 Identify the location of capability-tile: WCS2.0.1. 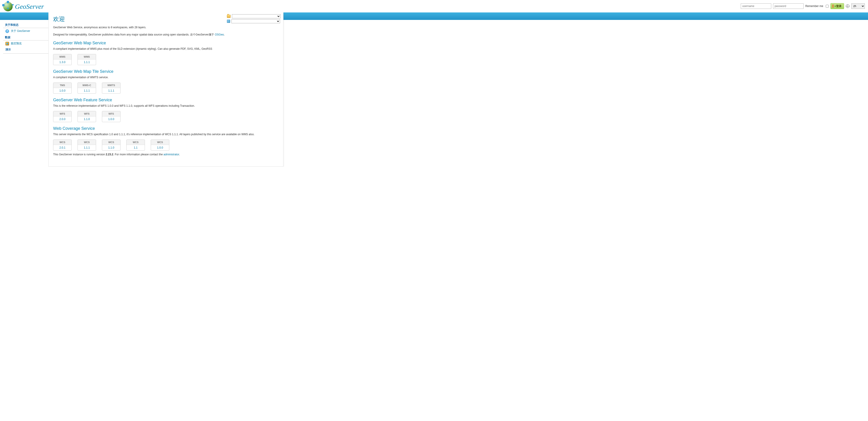
(63, 145).